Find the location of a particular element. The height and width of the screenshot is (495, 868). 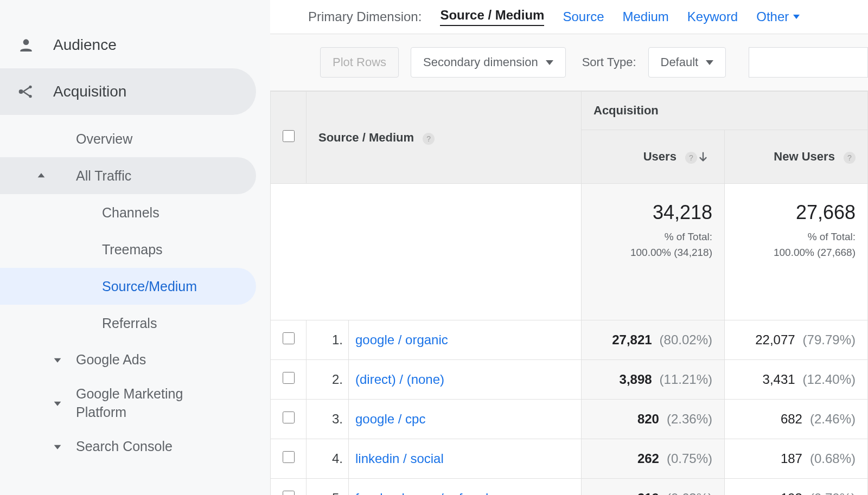

primary-dimension-bar: Primary Dimension: Source / Medium Sourc… is located at coordinates (569, 17).